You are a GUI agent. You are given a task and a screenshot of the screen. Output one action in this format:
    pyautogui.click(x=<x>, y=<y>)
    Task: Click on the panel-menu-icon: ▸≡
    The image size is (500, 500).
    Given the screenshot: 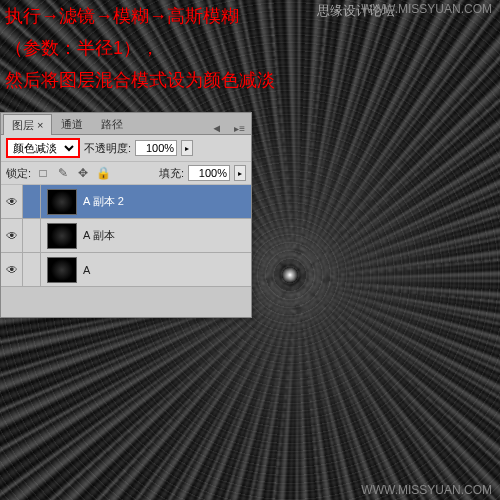 What is the action you would take?
    pyautogui.click(x=240, y=128)
    